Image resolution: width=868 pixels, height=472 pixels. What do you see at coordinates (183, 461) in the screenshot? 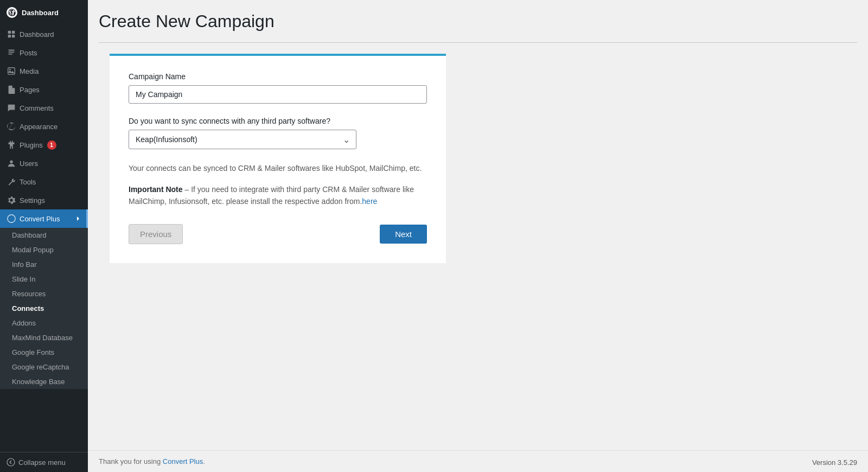
I see `footer-link: Convert Plus` at bounding box center [183, 461].